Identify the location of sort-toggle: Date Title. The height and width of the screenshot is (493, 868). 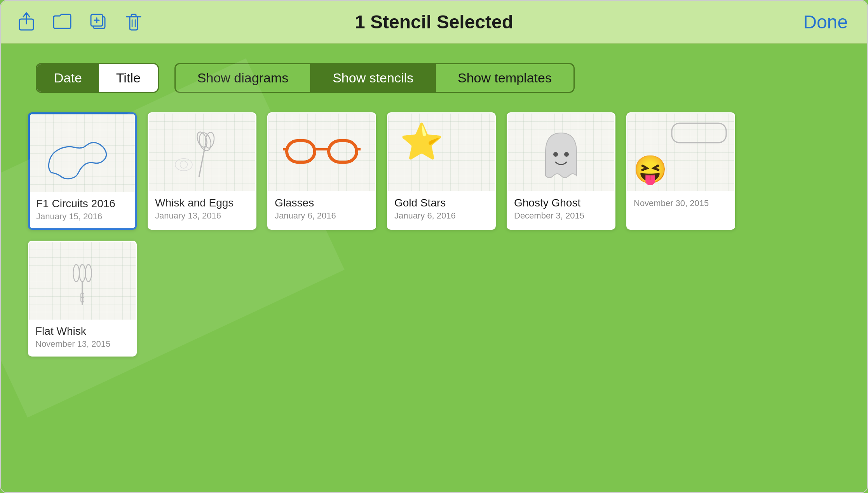
(97, 78).